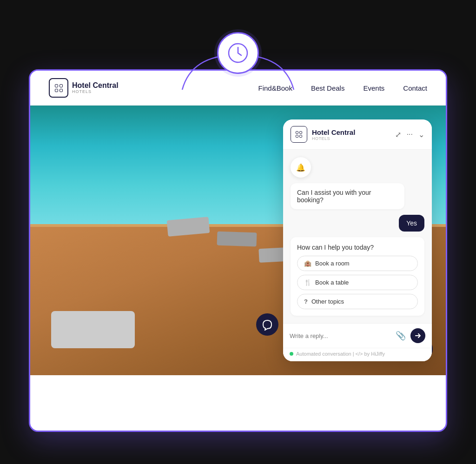 This screenshot has width=476, height=464. What do you see at coordinates (301, 136) in the screenshot?
I see `chat-logo-dot-br` at bounding box center [301, 136].